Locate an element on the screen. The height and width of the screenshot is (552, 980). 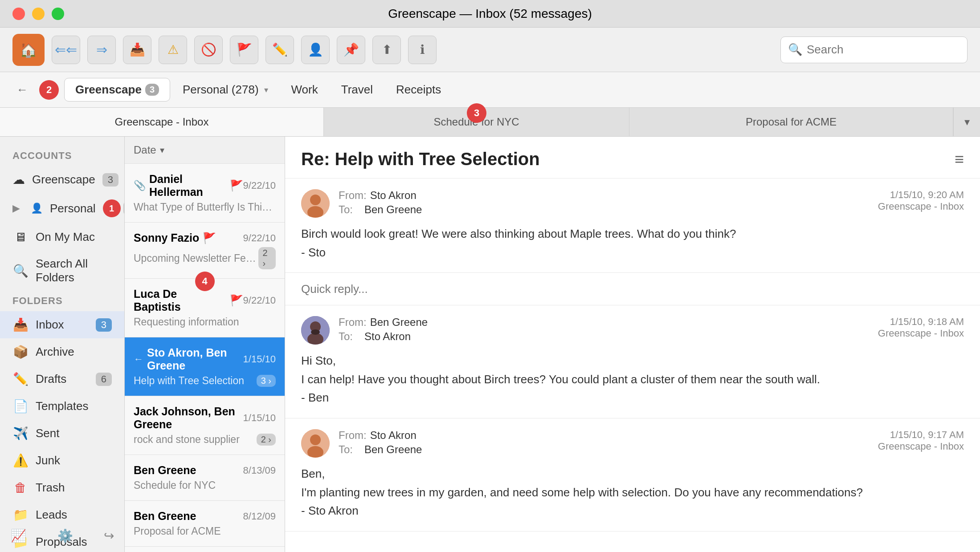
message-item-selected: ← Sto Akron, Ben Greene 1/15/10 Help wit… is located at coordinates (205, 367).